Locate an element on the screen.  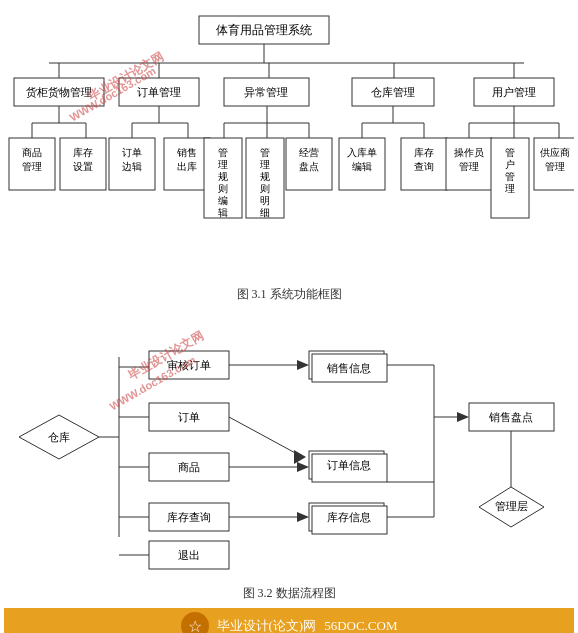
svg-text: 异常管理 is located at coordinates (266, 92).